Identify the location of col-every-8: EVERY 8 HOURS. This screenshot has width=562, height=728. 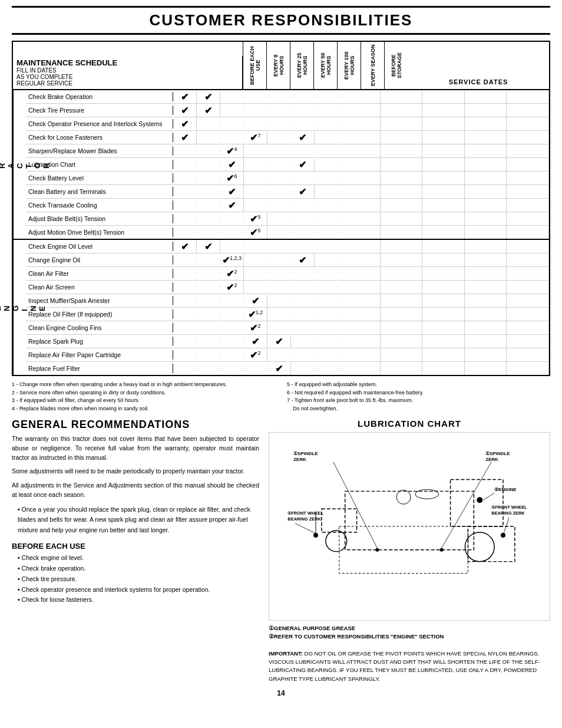
(278, 65).